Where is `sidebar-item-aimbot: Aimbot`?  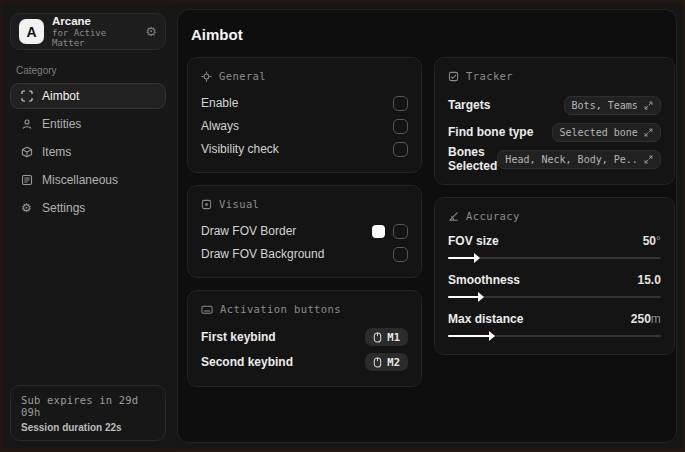
sidebar-item-aimbot: Aimbot is located at coordinates (88, 96).